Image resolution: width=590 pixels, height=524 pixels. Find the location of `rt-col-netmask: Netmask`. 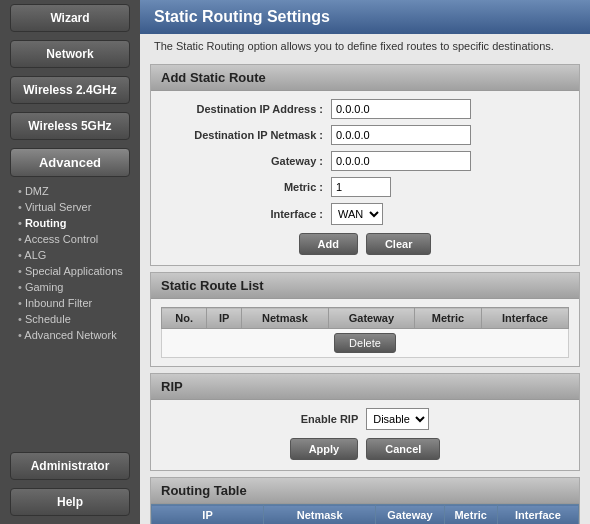

rt-col-netmask: Netmask is located at coordinates (320, 515).